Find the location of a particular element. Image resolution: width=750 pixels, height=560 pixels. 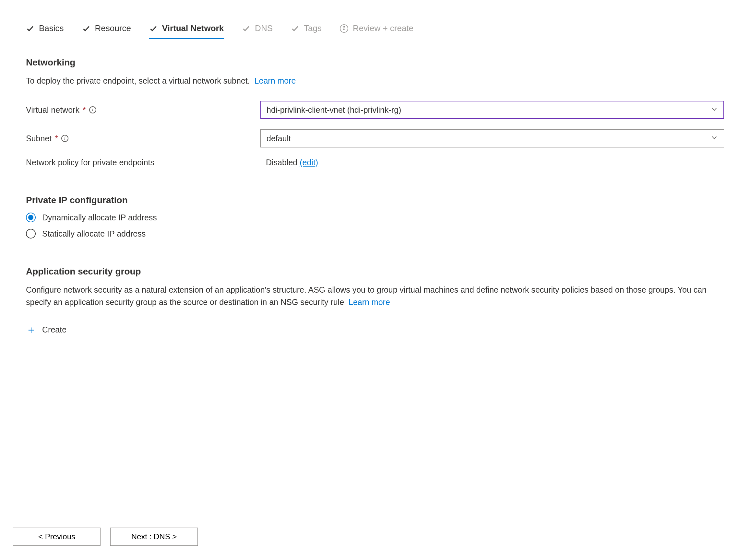

asg-desc: Configure network security as a natural … is located at coordinates (373, 296).